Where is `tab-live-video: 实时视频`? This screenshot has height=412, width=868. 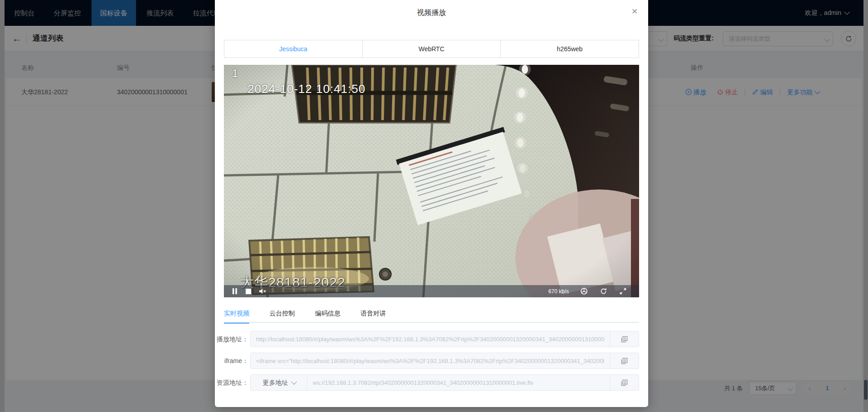 tab-live-video: 实时视频 is located at coordinates (237, 314).